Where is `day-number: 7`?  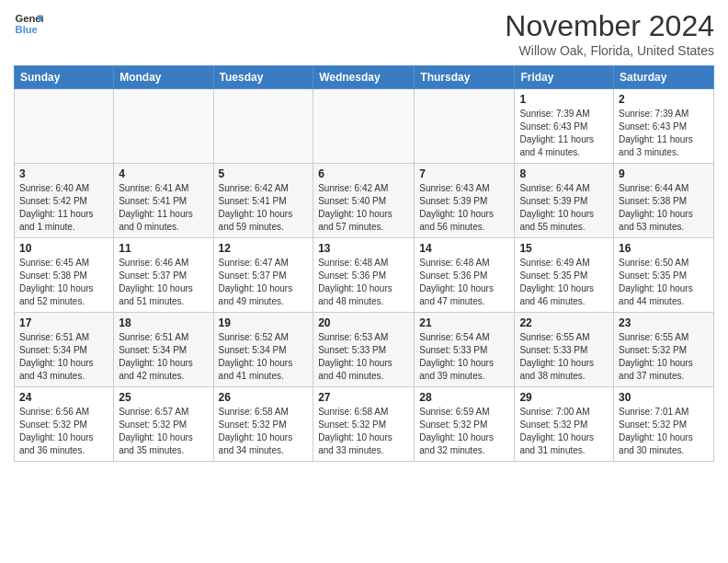 day-number: 7 is located at coordinates (464, 174).